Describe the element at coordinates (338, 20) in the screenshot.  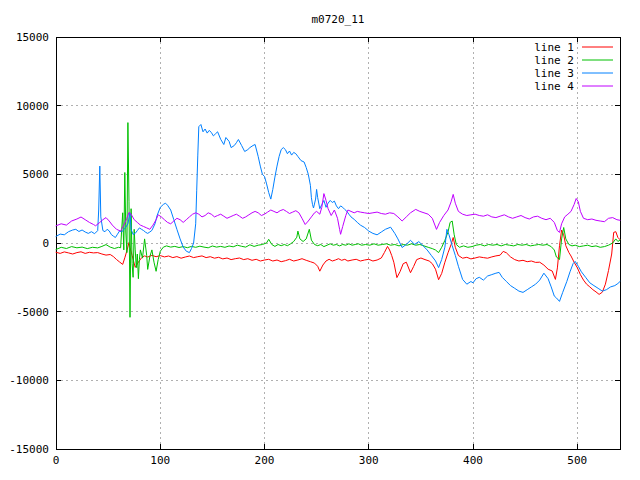
I see `chart-title: m0720_11` at that location.